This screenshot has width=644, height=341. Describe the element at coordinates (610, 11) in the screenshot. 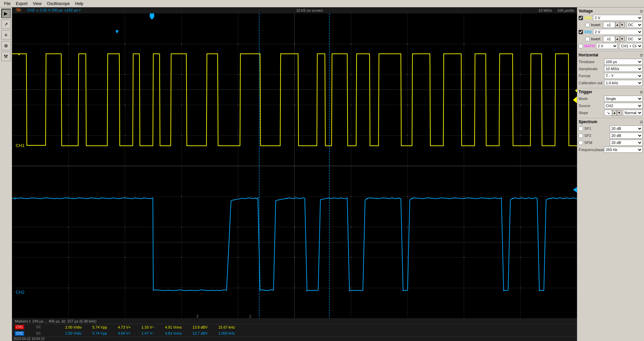

I see `voltage-section-title: Voltage ⊡` at that location.